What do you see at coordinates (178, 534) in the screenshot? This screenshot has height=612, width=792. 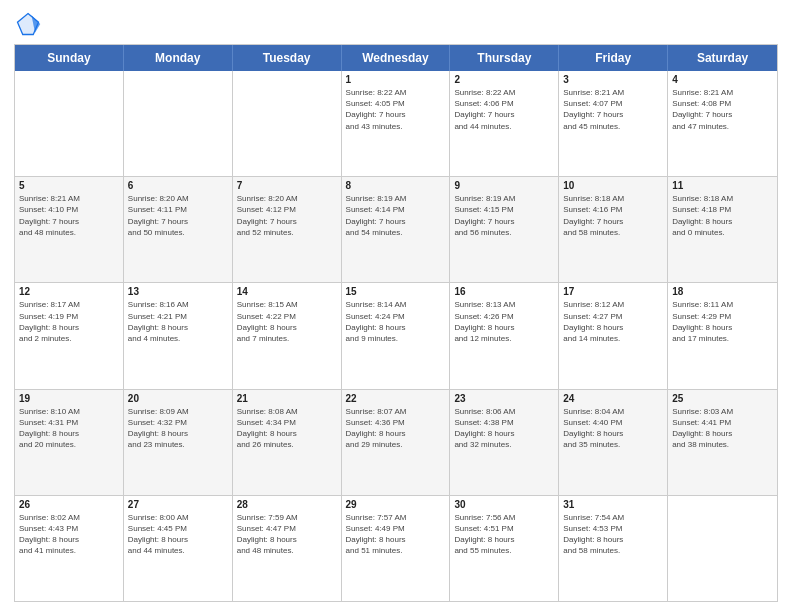 I see `day-info: Sunrise: 8:00 AM Sunset: 4:45 PM Dayligh…` at bounding box center [178, 534].